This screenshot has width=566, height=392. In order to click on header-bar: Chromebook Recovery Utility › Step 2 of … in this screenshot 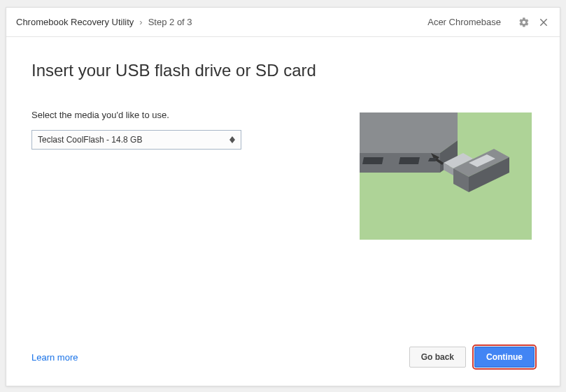, I will do `click(283, 22)`.